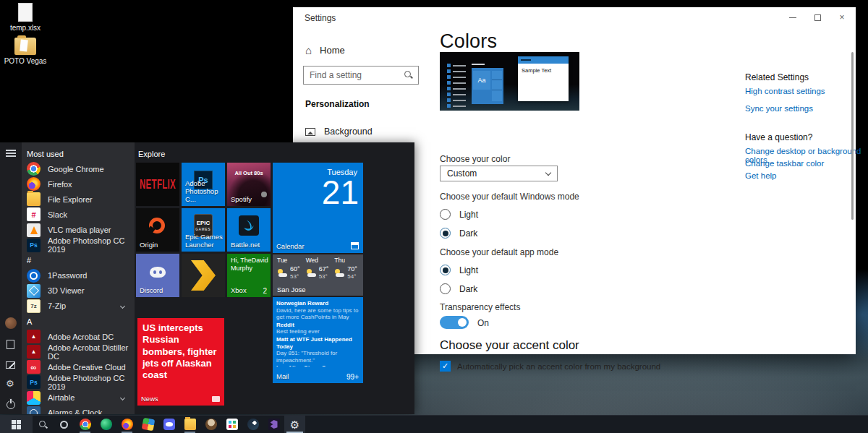 This screenshot has width=868, height=433. What do you see at coordinates (311, 273) in the screenshot?
I see `sun-cloud-icon` at bounding box center [311, 273].